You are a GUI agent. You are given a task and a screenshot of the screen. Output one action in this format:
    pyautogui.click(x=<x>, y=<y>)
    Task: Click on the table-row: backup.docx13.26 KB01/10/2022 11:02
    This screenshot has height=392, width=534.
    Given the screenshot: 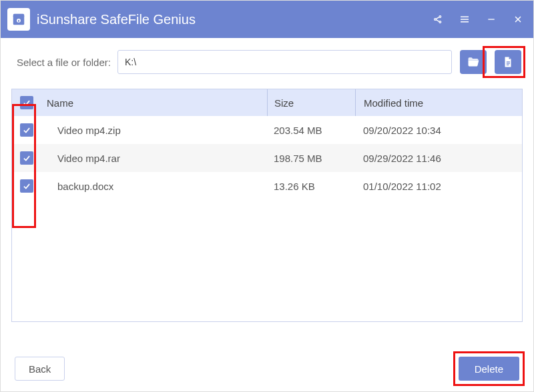 What is the action you would take?
    pyautogui.click(x=267, y=186)
    